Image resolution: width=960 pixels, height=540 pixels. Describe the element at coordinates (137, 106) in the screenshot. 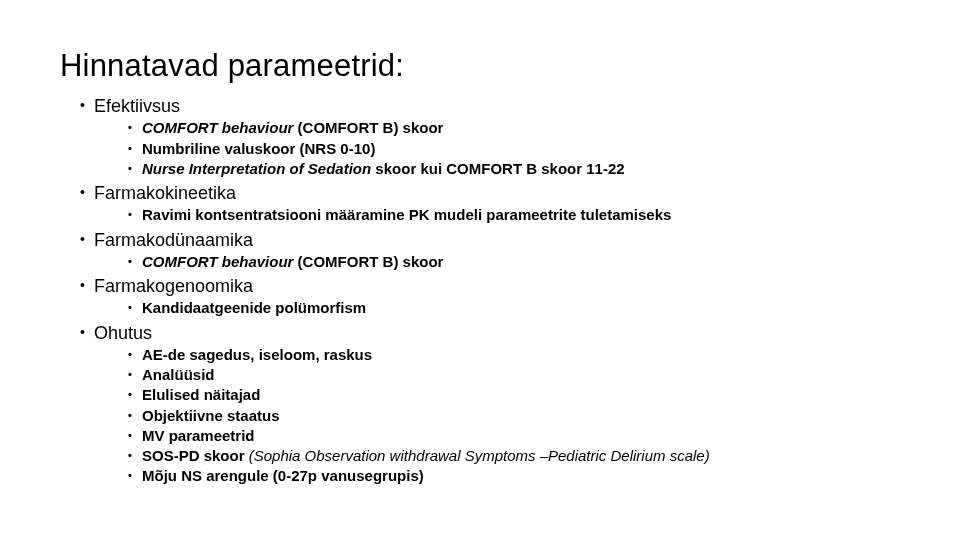

I see `section-label: Efektiivsus` at that location.